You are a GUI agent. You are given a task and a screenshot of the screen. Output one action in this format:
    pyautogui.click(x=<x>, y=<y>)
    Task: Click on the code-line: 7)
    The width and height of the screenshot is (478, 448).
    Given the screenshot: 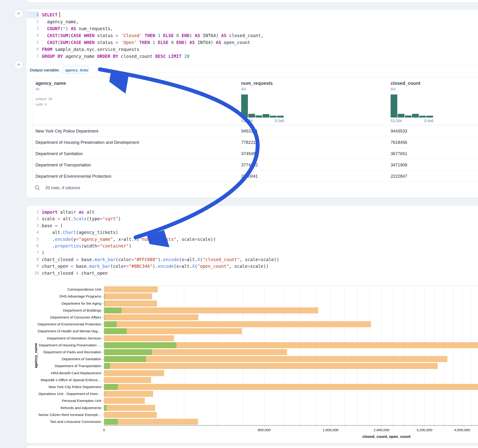 What is the action you would take?
    pyautogui.click(x=252, y=253)
    